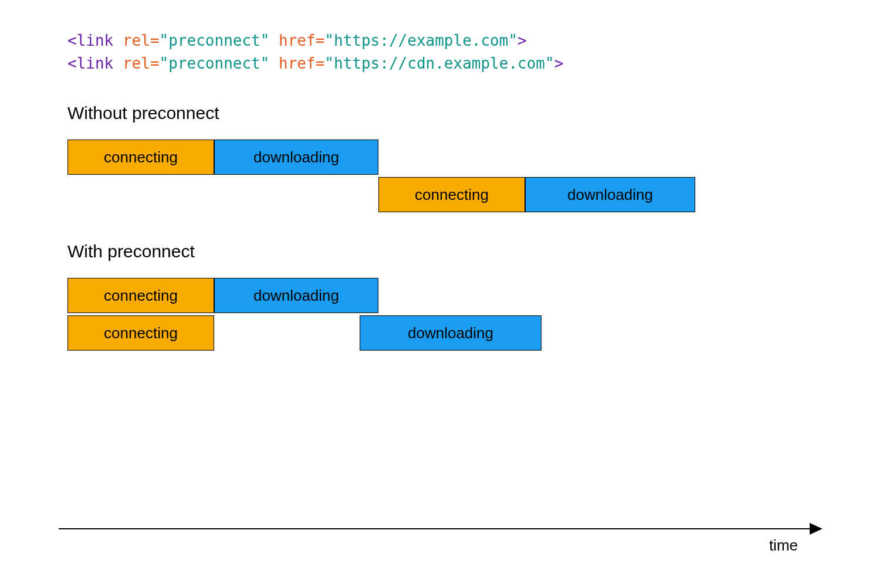 This screenshot has height=588, width=873. I want to click on code-line: <link rel="preconnect" href="https://cdn…, so click(436, 63).